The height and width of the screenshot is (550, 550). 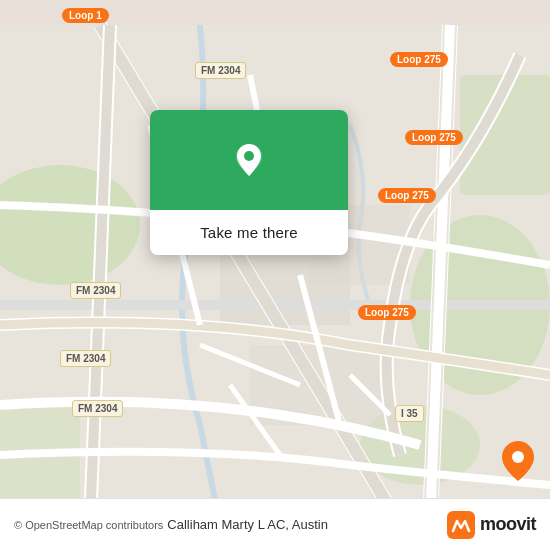 I want to click on popup-header, so click(x=249, y=160).